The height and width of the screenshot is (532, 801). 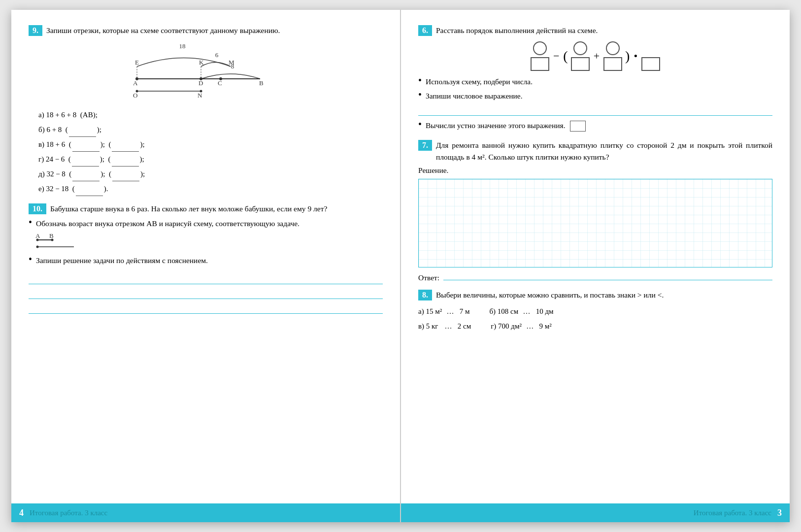 I want to click on right-page-number: 3, so click(x=779, y=513).